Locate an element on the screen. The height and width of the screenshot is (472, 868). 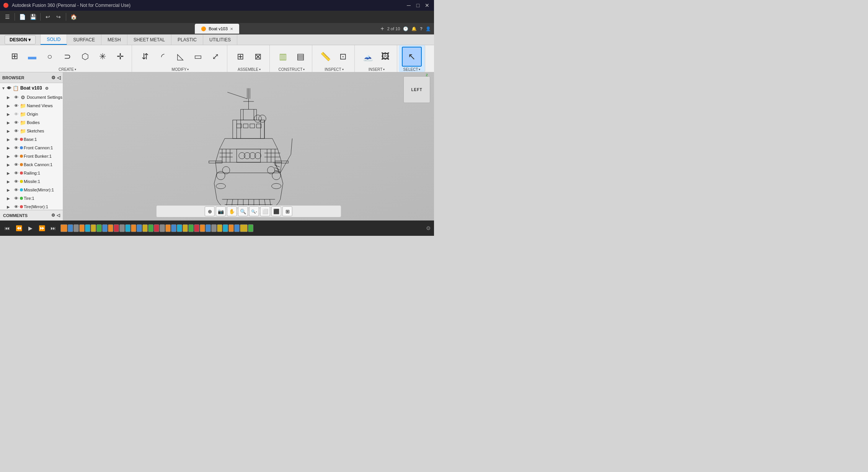
camera-view-btn: 📷 is located at coordinates (221, 211).